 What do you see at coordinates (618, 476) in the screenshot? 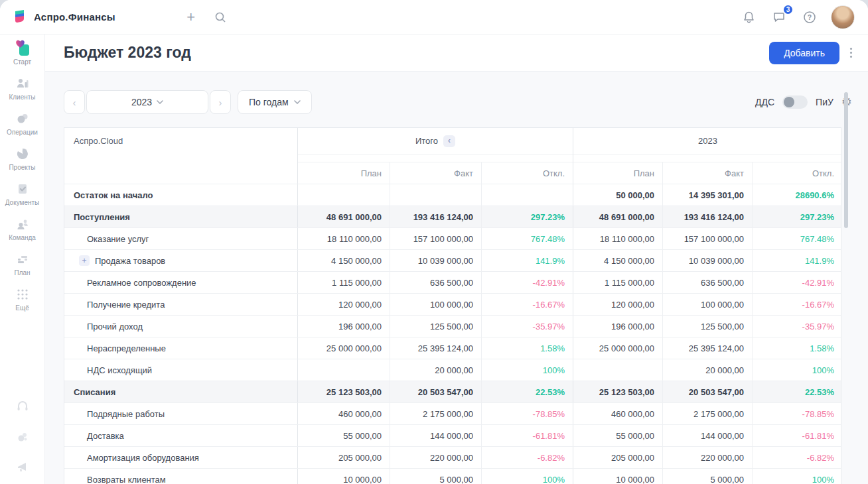
I see `cell-2023-plan: 10 000,00` at bounding box center [618, 476].